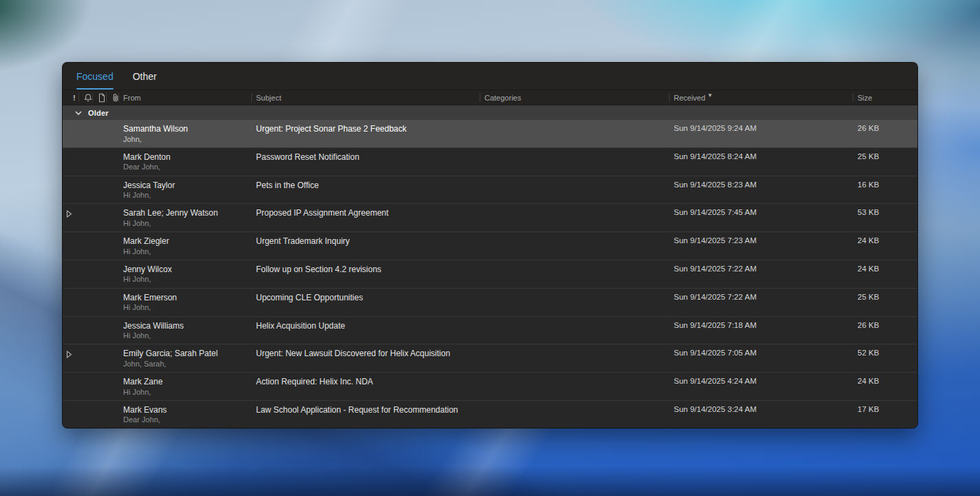 This screenshot has width=980, height=496. I want to click on message-subject: Law School Application - Request for Rec…, so click(357, 410).